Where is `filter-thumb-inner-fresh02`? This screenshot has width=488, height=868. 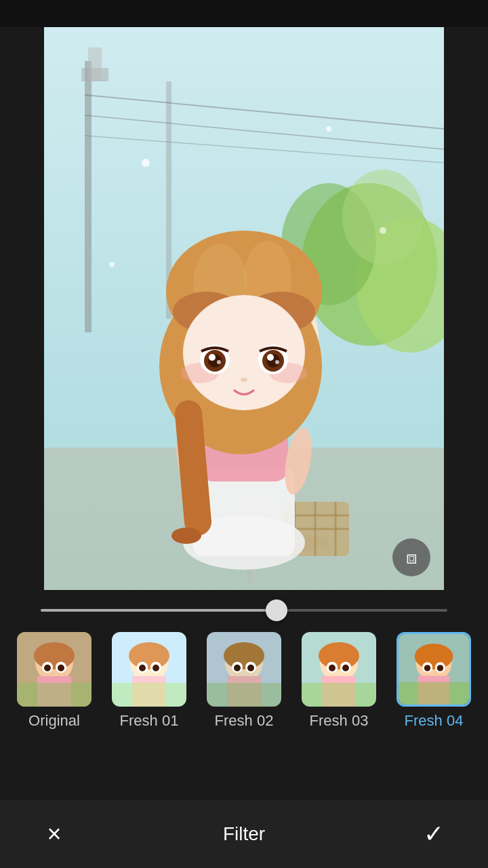 filter-thumb-inner-fresh02 is located at coordinates (244, 669).